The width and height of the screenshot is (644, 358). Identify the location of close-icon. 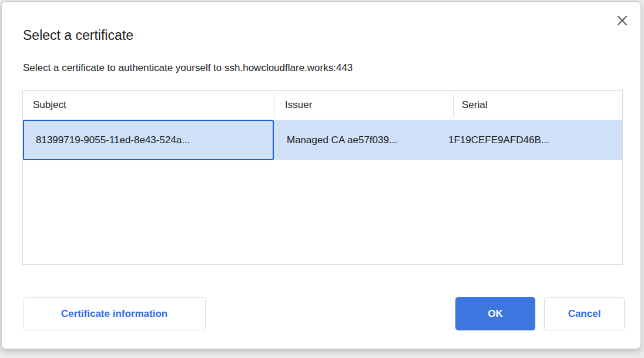
(622, 21).